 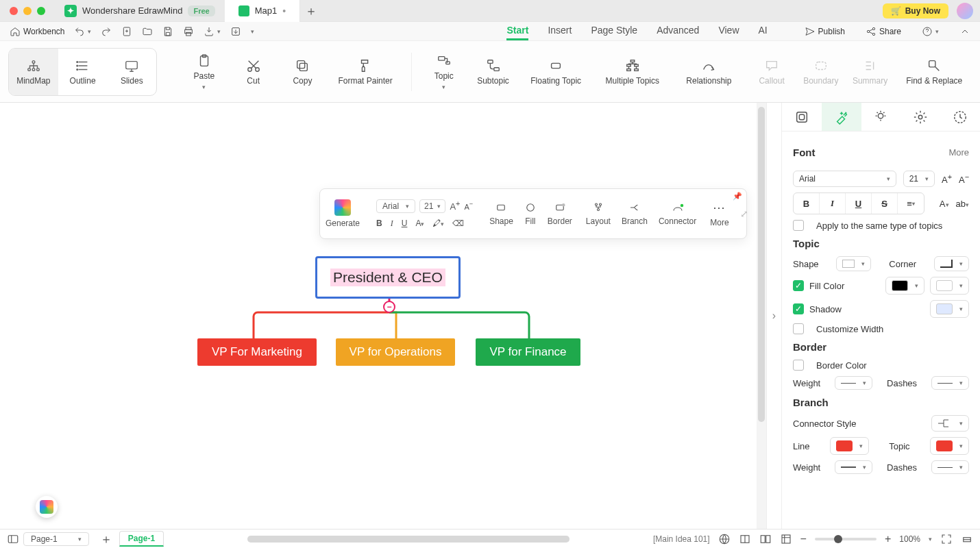 I want to click on menu-insert: Insert, so click(x=559, y=32).